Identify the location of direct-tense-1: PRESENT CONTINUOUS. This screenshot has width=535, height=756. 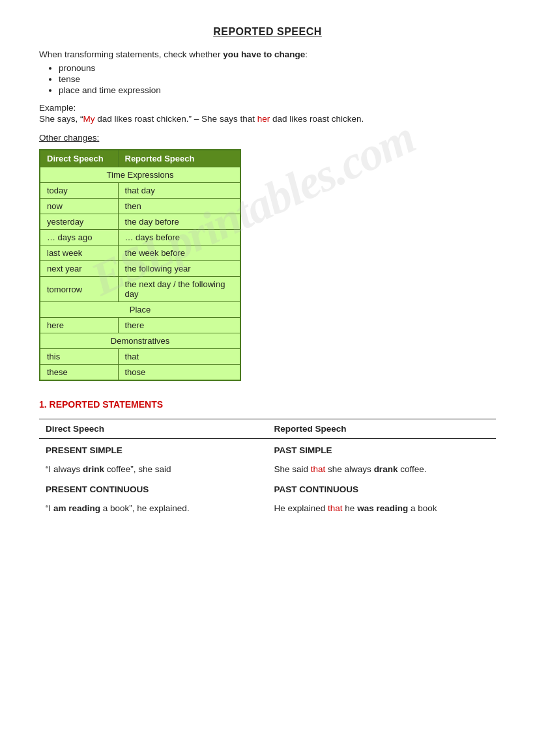
(154, 488).